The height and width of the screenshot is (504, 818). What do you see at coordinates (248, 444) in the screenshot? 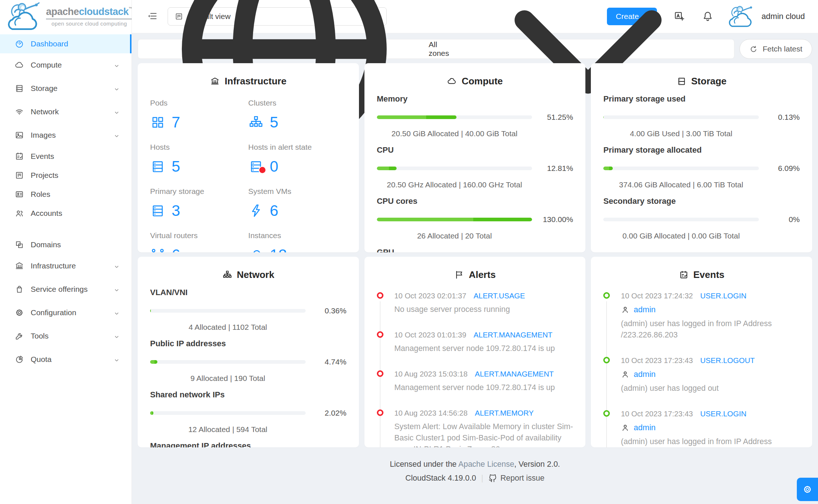
I see `meter-management-ip-addresses: Management IP addresses2.37%6 Allocated …` at bounding box center [248, 444].